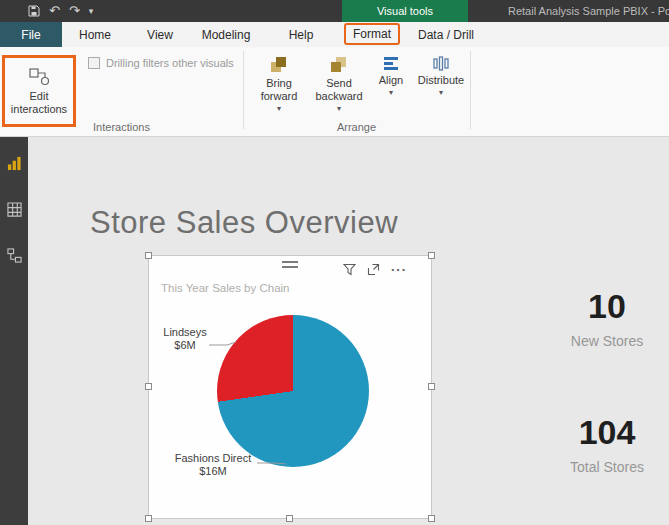 The image size is (669, 525). What do you see at coordinates (432, 518) in the screenshot?
I see `resize-handle-bottom-right` at bounding box center [432, 518].